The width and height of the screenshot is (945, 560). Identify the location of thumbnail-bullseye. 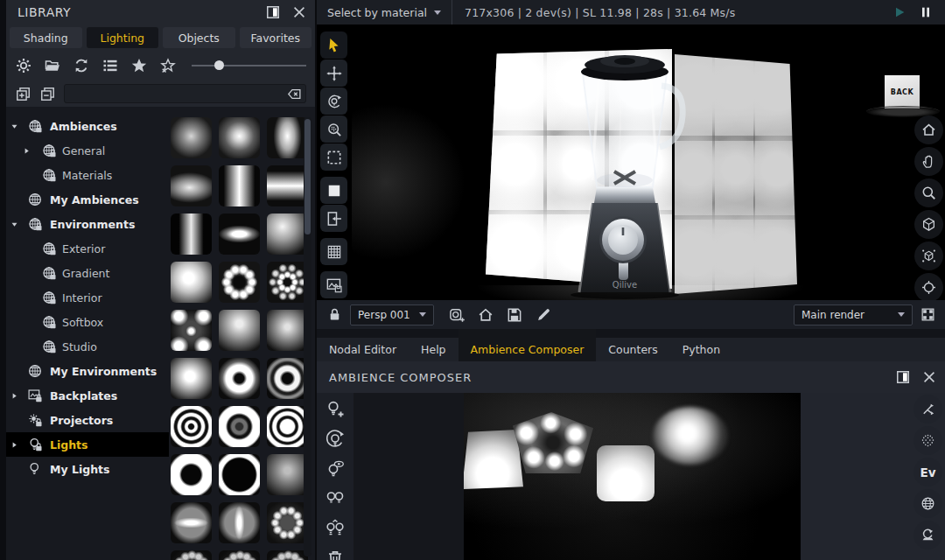
(191, 427).